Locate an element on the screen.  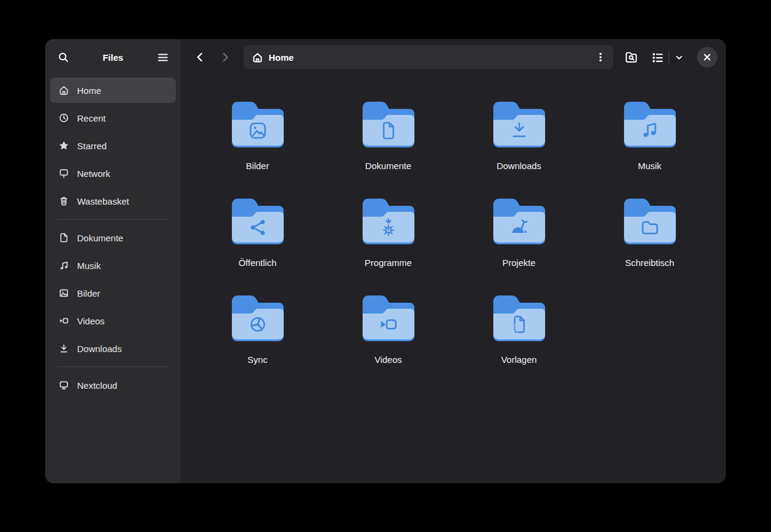
folder-item-dokumente: Dokumente is located at coordinates (388, 135).